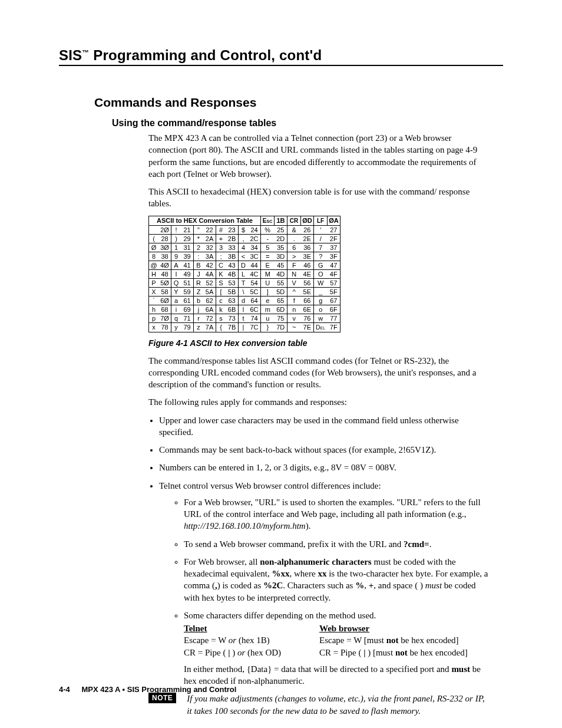 Image resolution: width=562 pixels, height=728 pixels. What do you see at coordinates (210, 248) in the screenshot?
I see `hex-value: 32` at bounding box center [210, 248].